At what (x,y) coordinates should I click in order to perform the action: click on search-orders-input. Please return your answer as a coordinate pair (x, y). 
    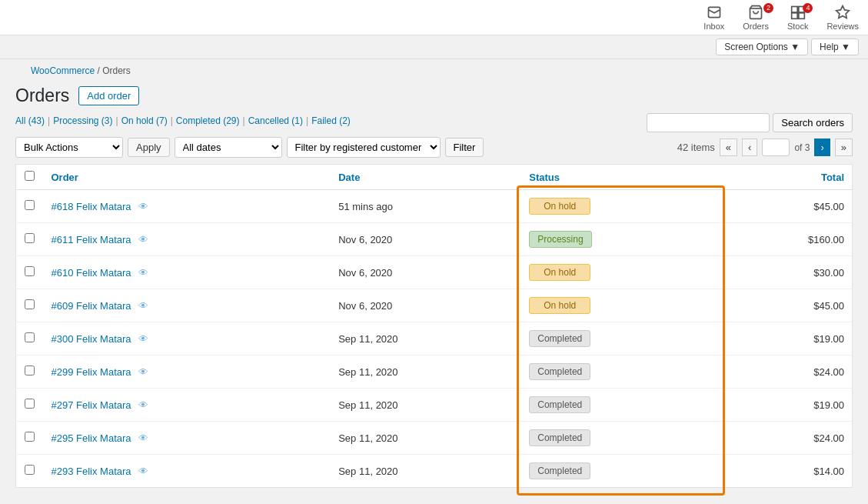
    Looking at the image, I should click on (708, 123).